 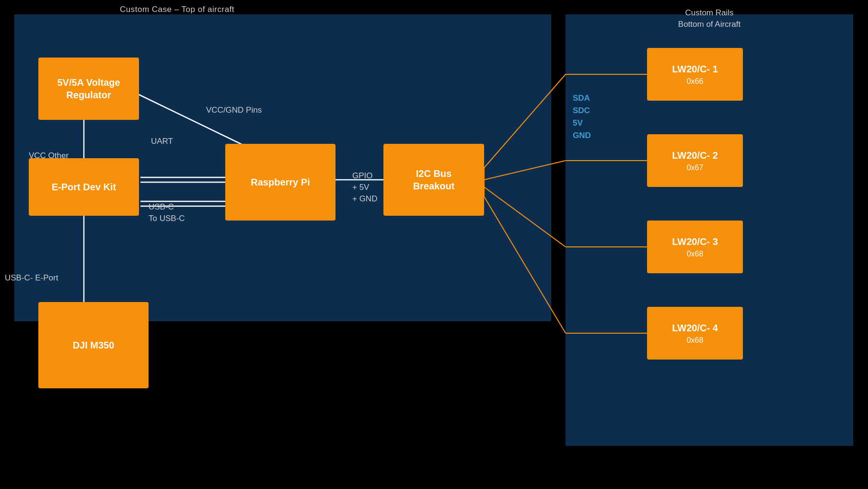 What do you see at coordinates (89, 89) in the screenshot?
I see `voltage-regulator-box: 5V/5A Voltage Regulator` at bounding box center [89, 89].